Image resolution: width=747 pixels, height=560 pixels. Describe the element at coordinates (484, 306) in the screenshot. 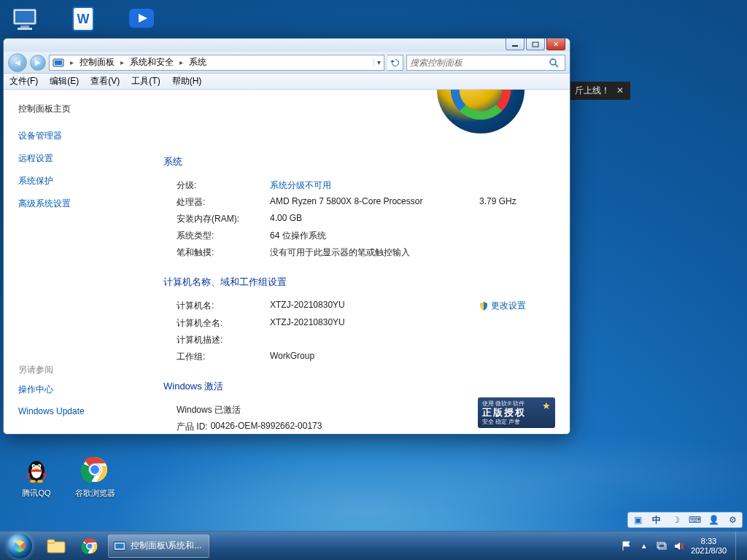

I see `shield-icon` at that location.